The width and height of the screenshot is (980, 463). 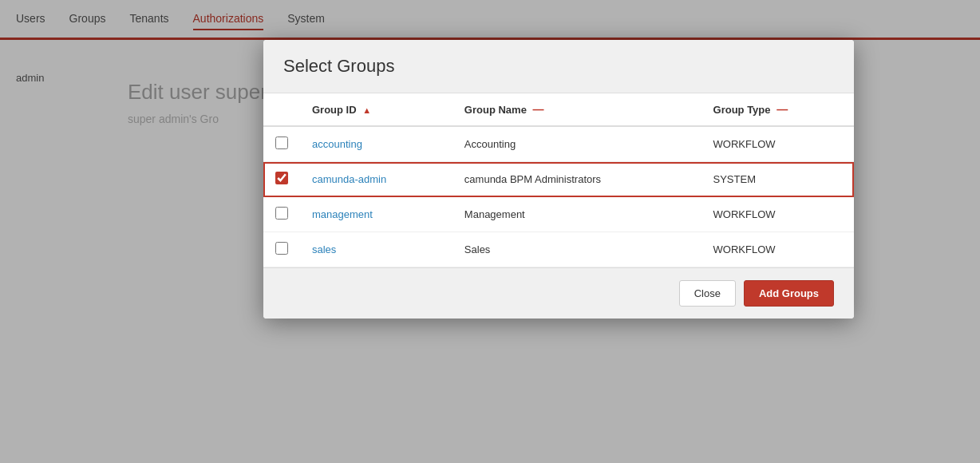 What do you see at coordinates (742, 110) in the screenshot?
I see `col-group-type-label: Group Type` at bounding box center [742, 110].